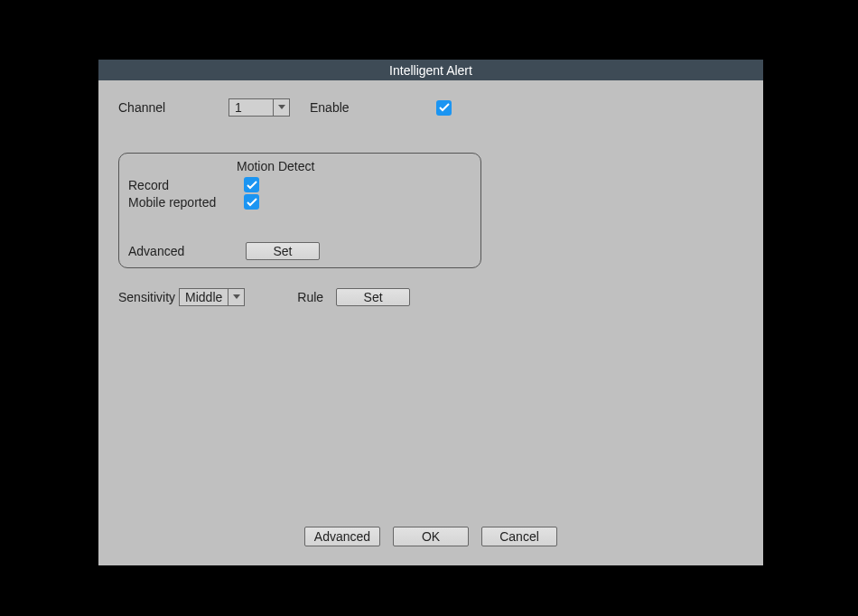 Image resolution: width=858 pixels, height=616 pixels. What do you see at coordinates (311, 297) in the screenshot?
I see `rule-label: Rule` at bounding box center [311, 297].